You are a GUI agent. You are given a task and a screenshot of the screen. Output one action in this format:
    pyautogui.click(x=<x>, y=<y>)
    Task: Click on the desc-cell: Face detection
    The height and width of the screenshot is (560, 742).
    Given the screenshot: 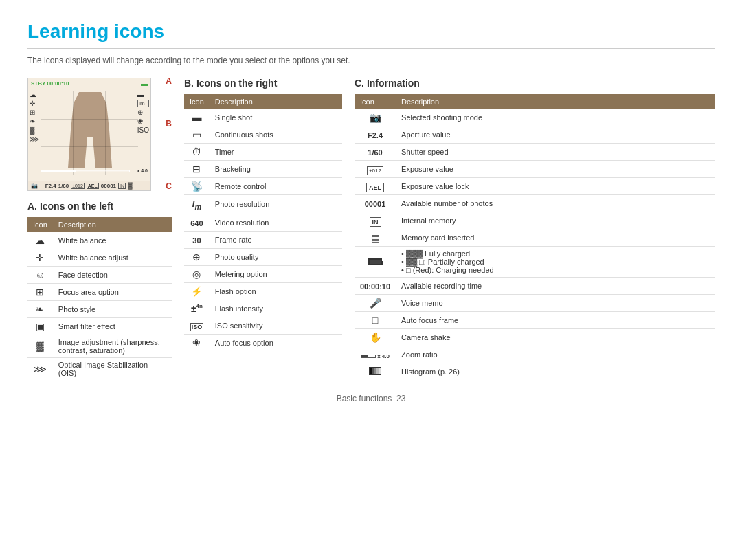 What is the action you would take?
    pyautogui.click(x=113, y=275)
    